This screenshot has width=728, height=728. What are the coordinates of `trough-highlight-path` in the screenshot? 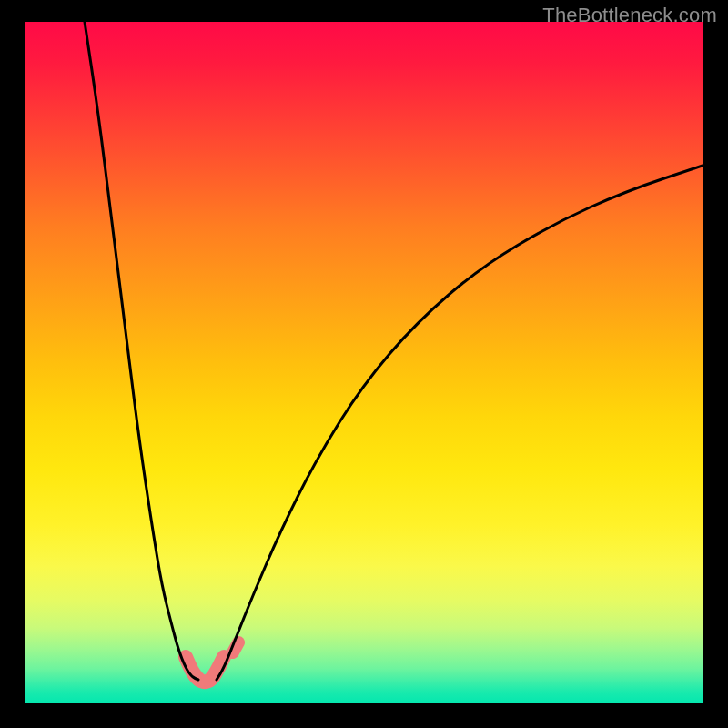 It's located at (205, 670).